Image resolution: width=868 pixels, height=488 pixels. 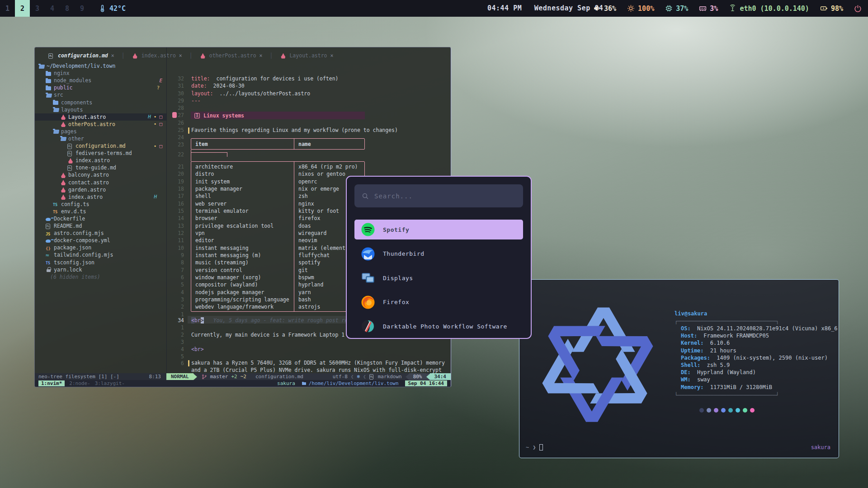 What do you see at coordinates (175, 138) in the screenshot?
I see `line-number: 24` at bounding box center [175, 138].